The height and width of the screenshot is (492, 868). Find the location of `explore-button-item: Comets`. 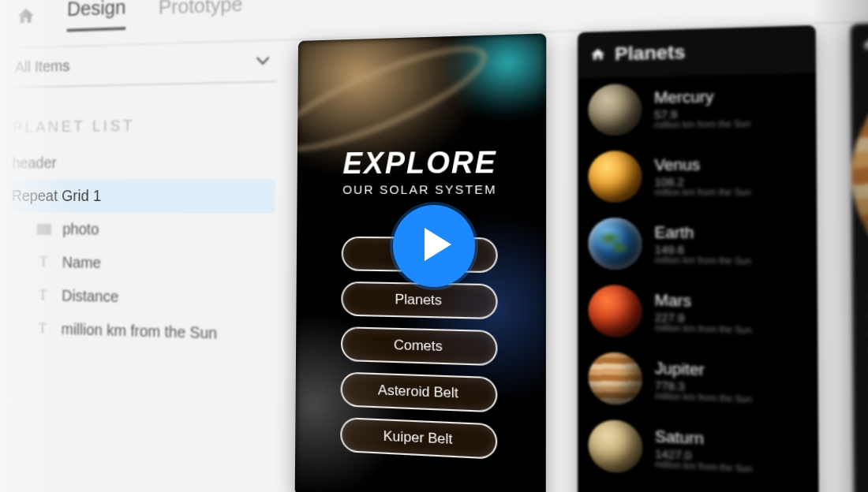

explore-button-item: Comets is located at coordinates (420, 346).